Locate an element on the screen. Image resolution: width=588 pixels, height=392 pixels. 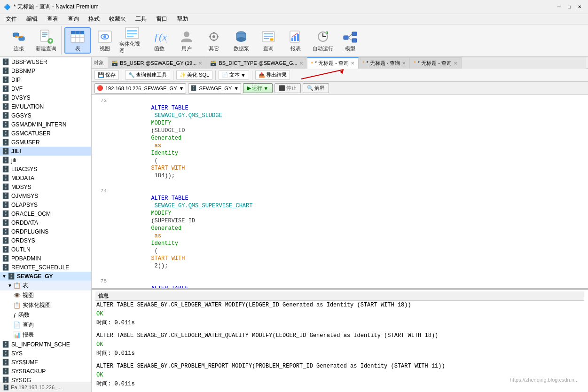
sidebar-item-sl-informtn: 🗄️ SL_INFORMTN_SCHE is located at coordinates (46, 344).